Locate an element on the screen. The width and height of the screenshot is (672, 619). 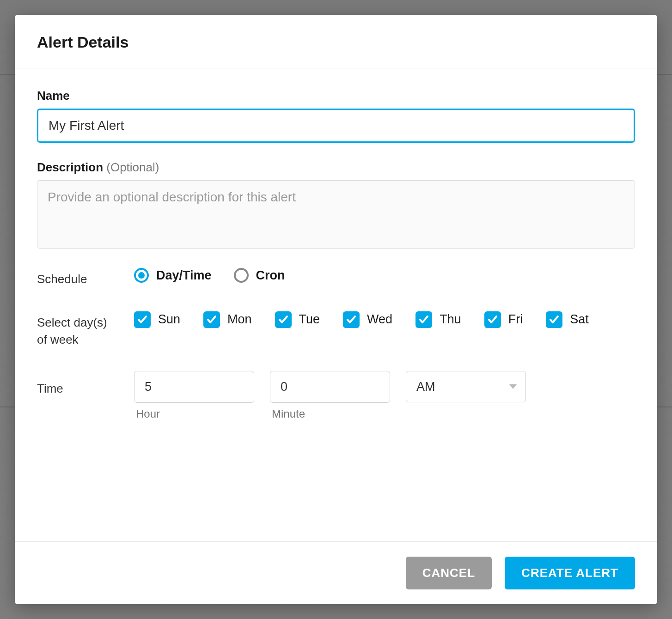
checkbox-fri: Fri is located at coordinates (504, 320).